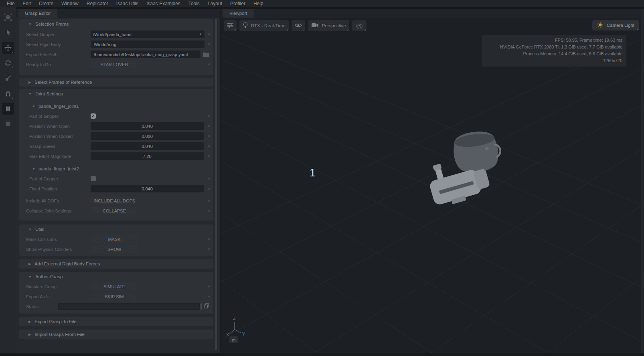  What do you see at coordinates (8, 78) in the screenshot?
I see `scale-tool-button` at bounding box center [8, 78].